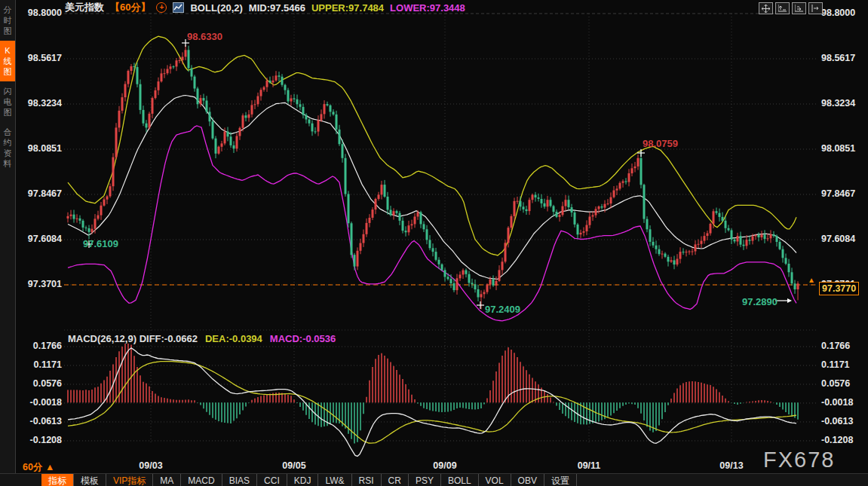 Image resolution: width=868 pixels, height=486 pixels. I want to click on macd-axis-right-tick: 0.1171, so click(836, 365).